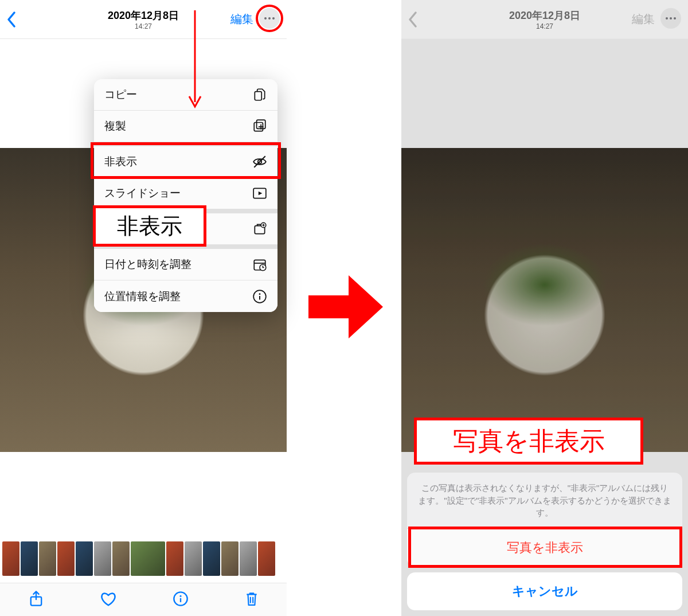  Describe the element at coordinates (143, 560) in the screenshot. I see `thumbnail-strip` at that location.